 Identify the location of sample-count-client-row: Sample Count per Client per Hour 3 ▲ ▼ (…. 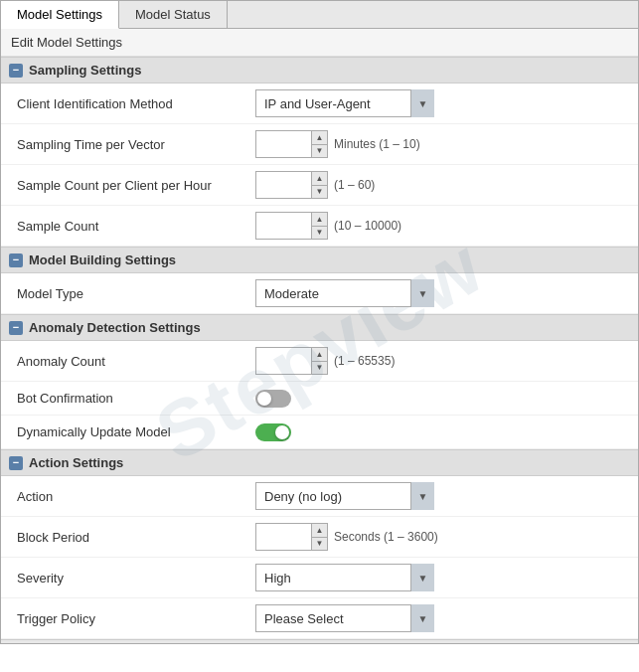
(320, 185).